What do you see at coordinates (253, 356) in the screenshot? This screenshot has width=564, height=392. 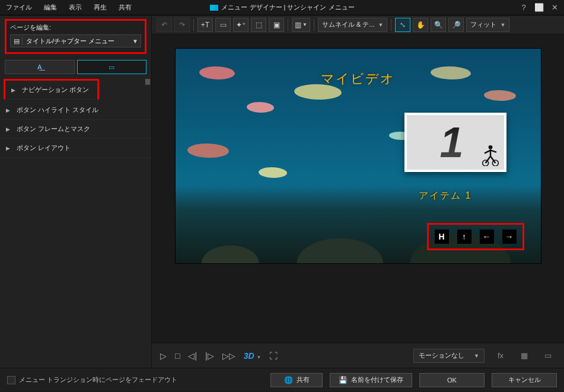 I see `3d-toggle-button: 3D ▼` at bounding box center [253, 356].